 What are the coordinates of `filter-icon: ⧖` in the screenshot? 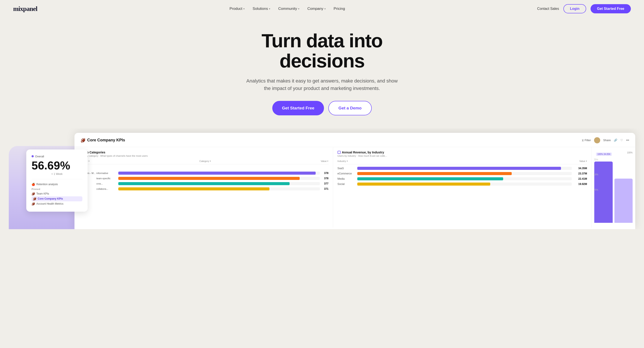 It's located at (583, 140).